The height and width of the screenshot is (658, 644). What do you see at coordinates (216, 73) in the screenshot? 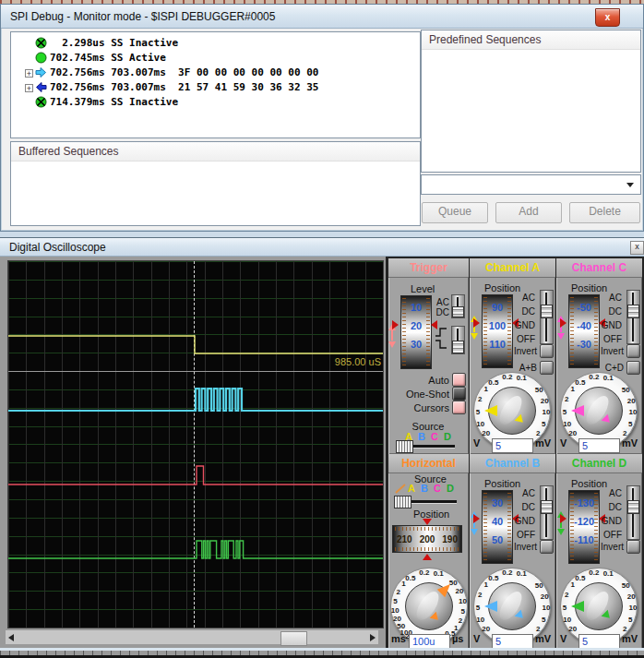
I see `spi-event-row: + 702.756ms 703.007ms 3F 00 00 00 00 00 …` at bounding box center [216, 73].